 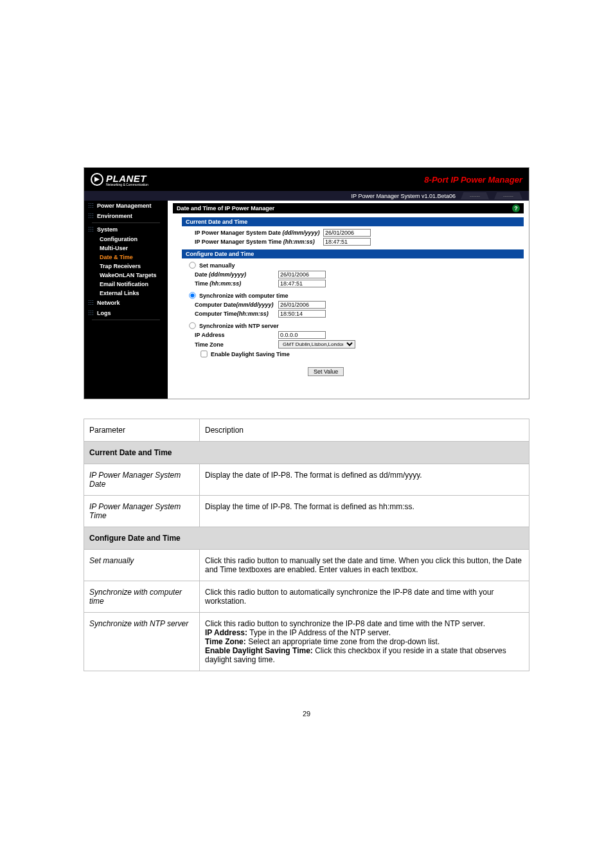 What do you see at coordinates (126, 216) in the screenshot?
I see `sidebar-cat-environment: Environment` at bounding box center [126, 216].